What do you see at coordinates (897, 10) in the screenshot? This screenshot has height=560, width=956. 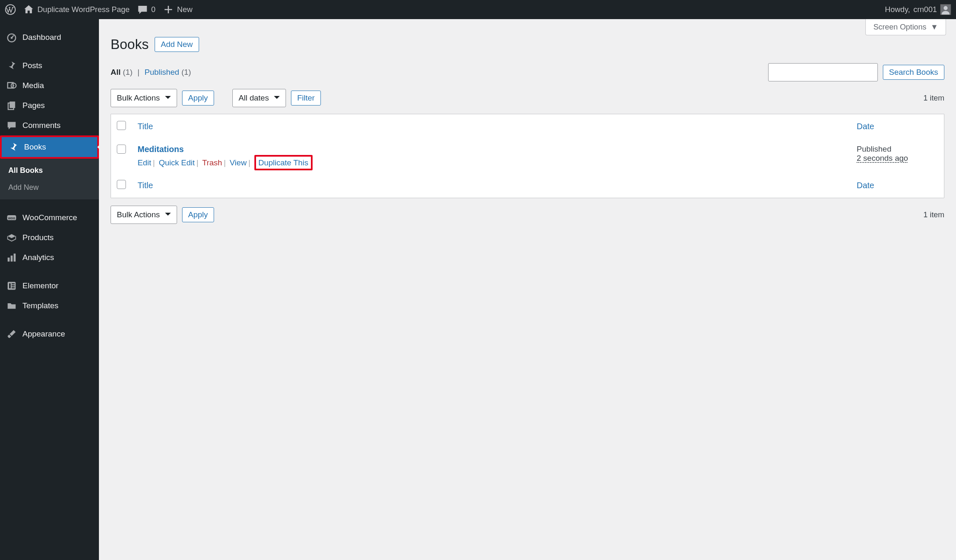 I see `howdy-prefix: Howdy,` at bounding box center [897, 10].